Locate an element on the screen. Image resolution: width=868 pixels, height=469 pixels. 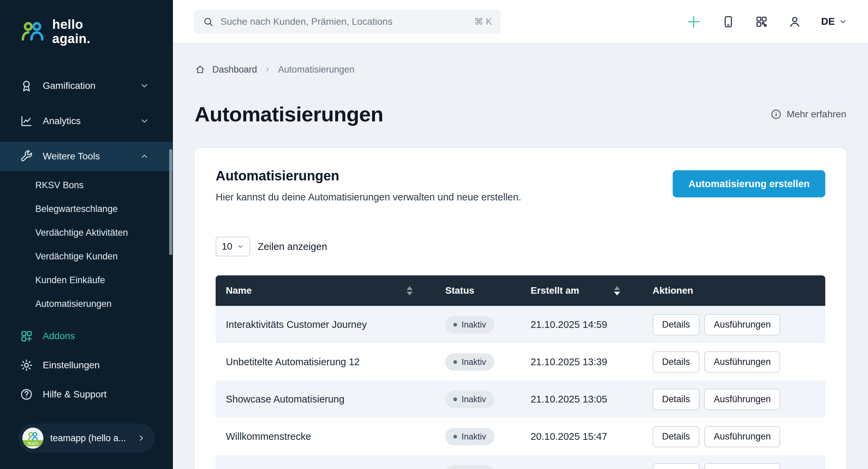
brand-name: hello again. is located at coordinates (71, 32).